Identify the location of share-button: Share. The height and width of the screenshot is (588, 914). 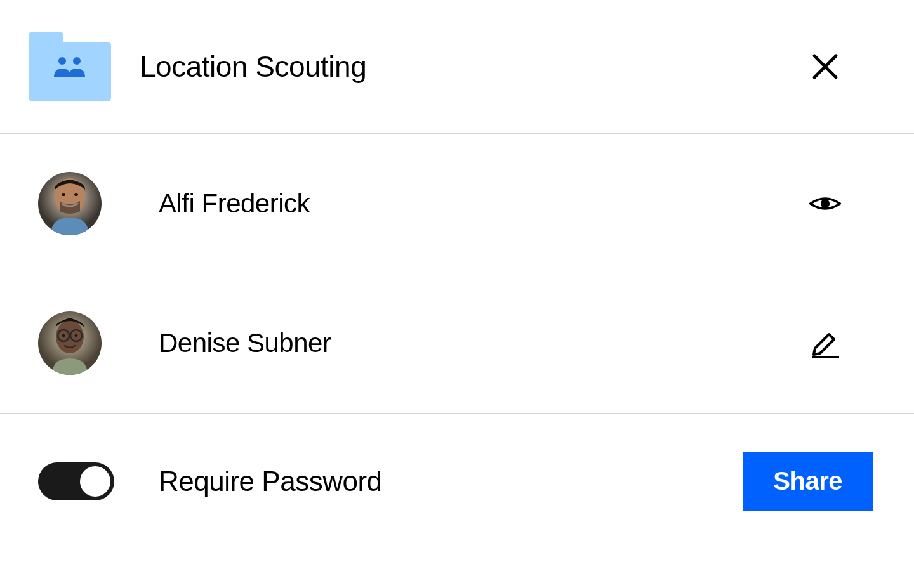
(807, 481).